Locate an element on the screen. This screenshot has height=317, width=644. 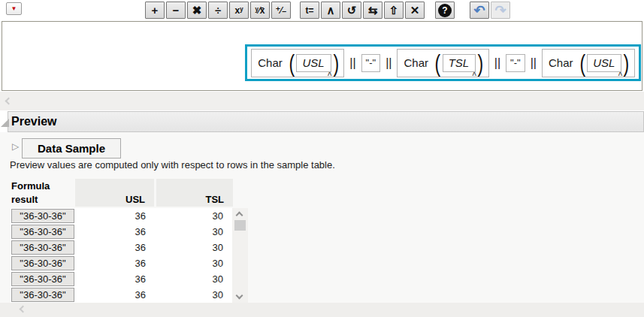
swap-terms-button: ⇆ is located at coordinates (373, 11).